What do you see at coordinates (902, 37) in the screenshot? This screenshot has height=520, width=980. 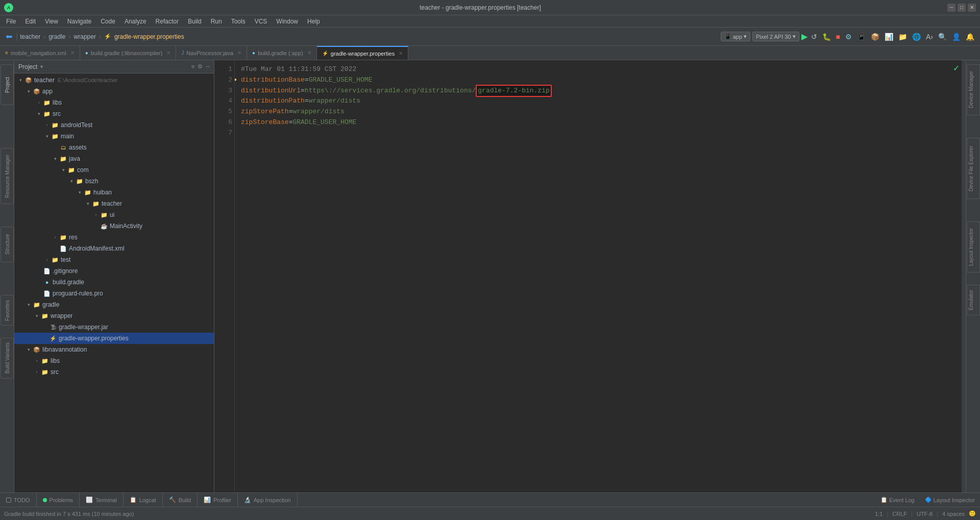 I see `device-file-icon: 📁` at bounding box center [902, 37].